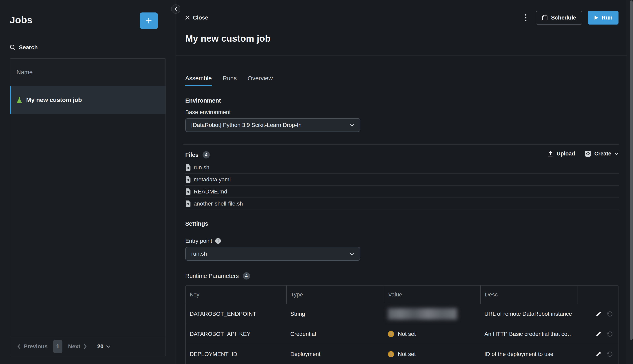  I want to click on param-key: DATAROBOT_API_KEY, so click(236, 334).